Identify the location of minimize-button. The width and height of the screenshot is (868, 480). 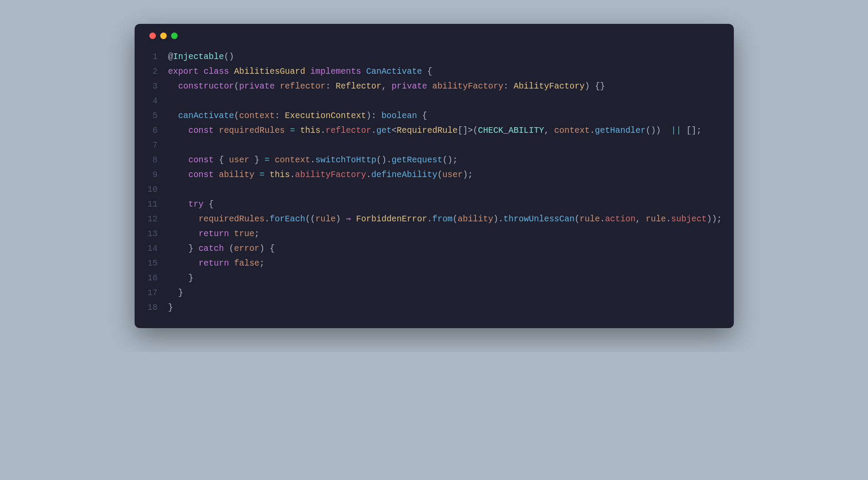
(163, 36).